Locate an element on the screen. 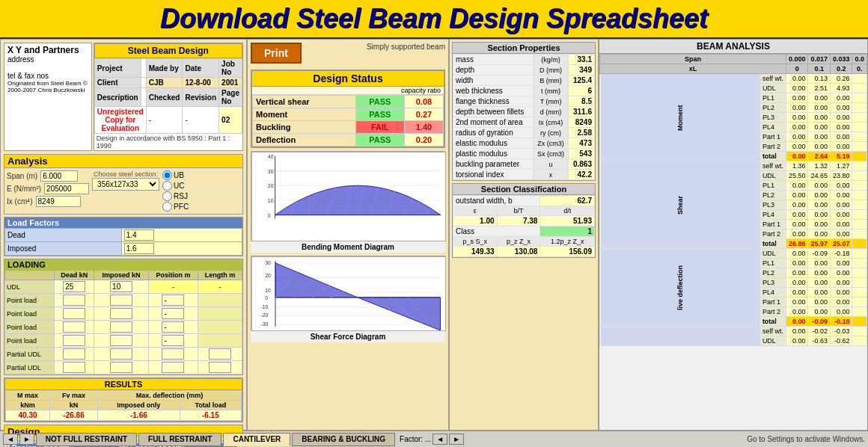  project-label: Project is located at coordinates (117, 69).